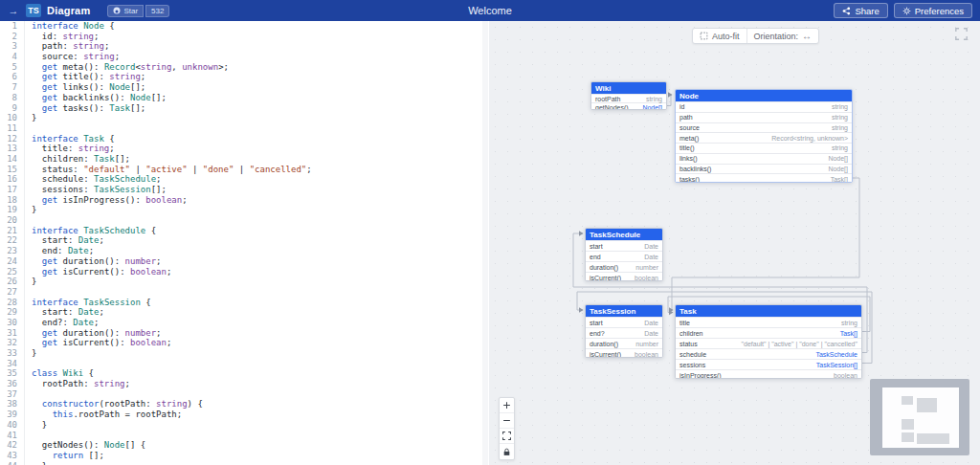 This screenshot has height=465, width=980. Describe the element at coordinates (243, 88) in the screenshot. I see `code-line: 7 get links(): Node[];` at that location.